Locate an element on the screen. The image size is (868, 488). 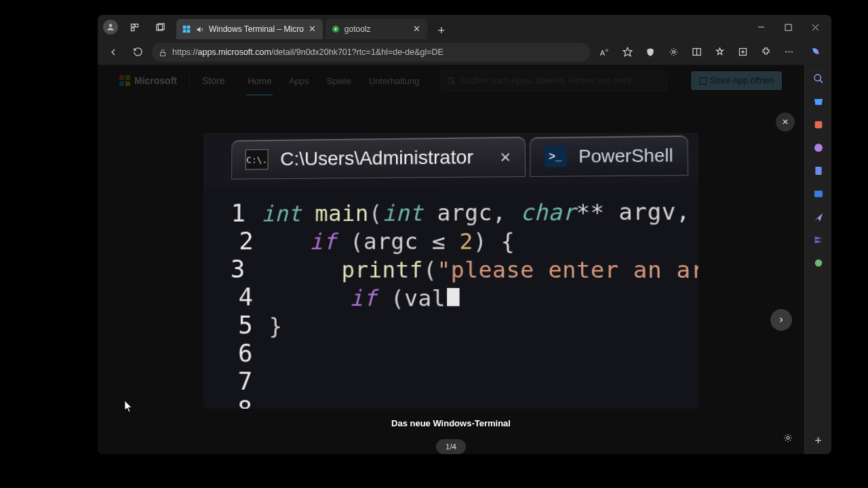
sidebar-app-icon is located at coordinates (818, 263).